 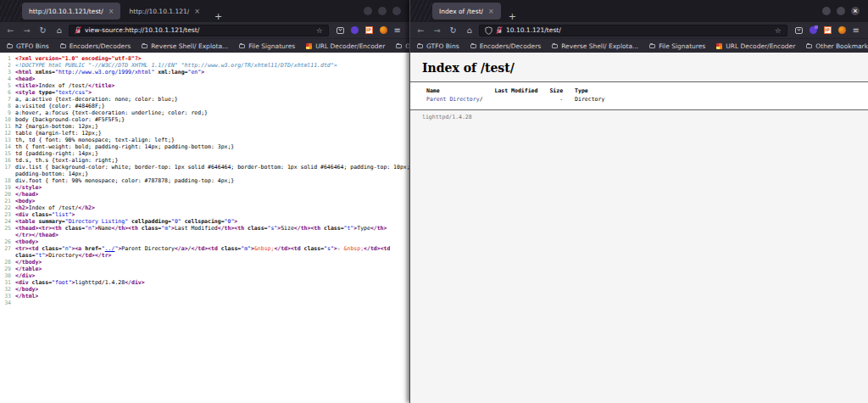 What do you see at coordinates (205, 255) in the screenshot?
I see `source-line: class="t">Directory</td></tr>` at bounding box center [205, 255].